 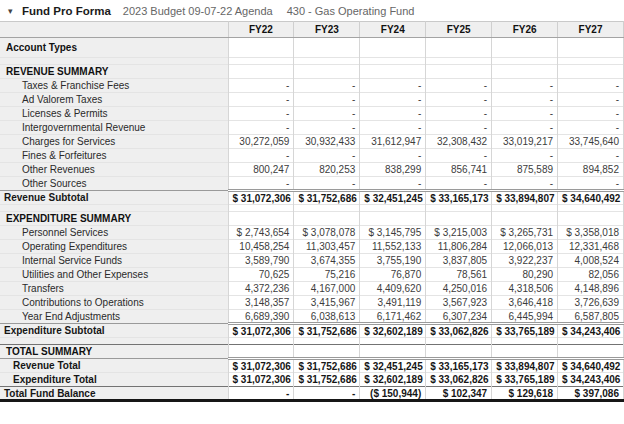 I want to click on value-cell: $ 102,347, so click(x=459, y=394).